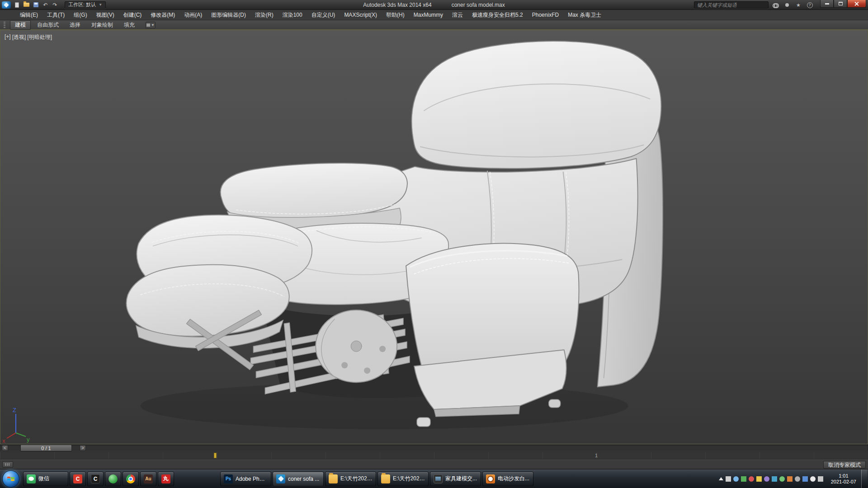 This screenshot has height=488, width=868. What do you see at coordinates (105, 15) in the screenshot?
I see `menu-item: 视图(V)` at bounding box center [105, 15].